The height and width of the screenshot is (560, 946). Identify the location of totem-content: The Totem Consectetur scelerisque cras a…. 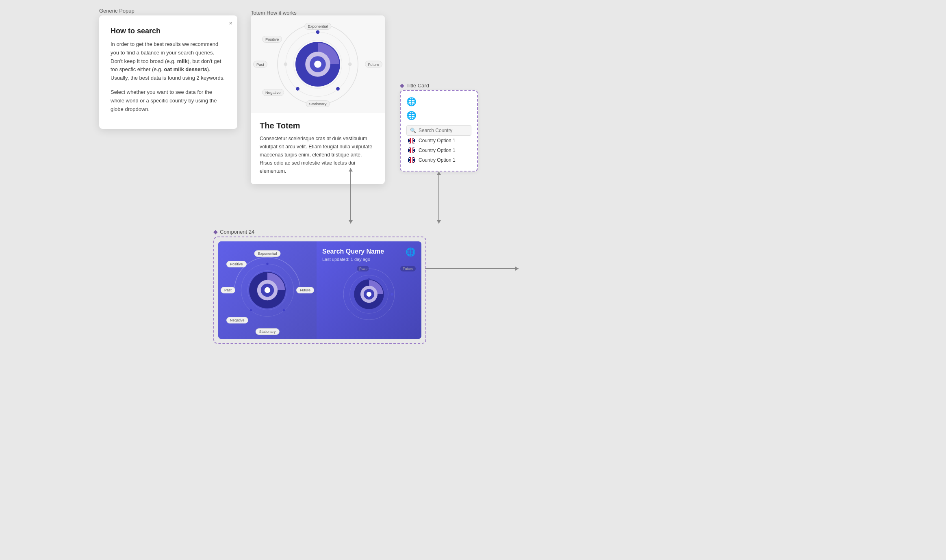
(318, 149).